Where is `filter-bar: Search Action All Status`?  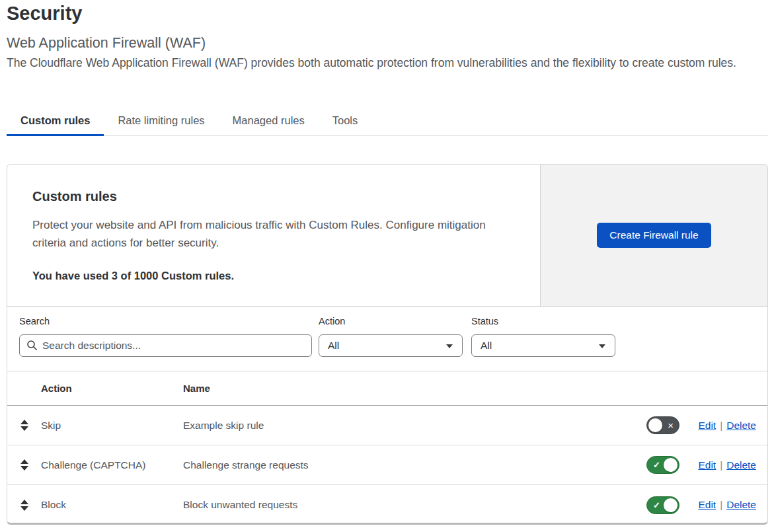
filter-bar: Search Action All Status is located at coordinates (387, 338).